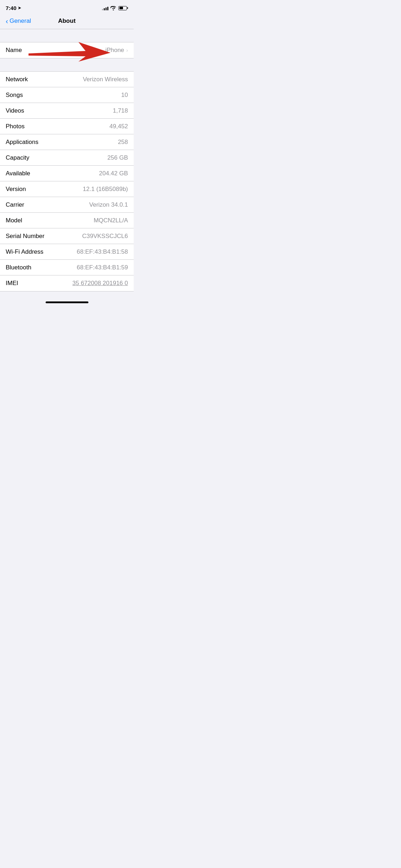 The height and width of the screenshot is (868, 401). What do you see at coordinates (113, 8) in the screenshot?
I see `wifi-icon` at bounding box center [113, 8].